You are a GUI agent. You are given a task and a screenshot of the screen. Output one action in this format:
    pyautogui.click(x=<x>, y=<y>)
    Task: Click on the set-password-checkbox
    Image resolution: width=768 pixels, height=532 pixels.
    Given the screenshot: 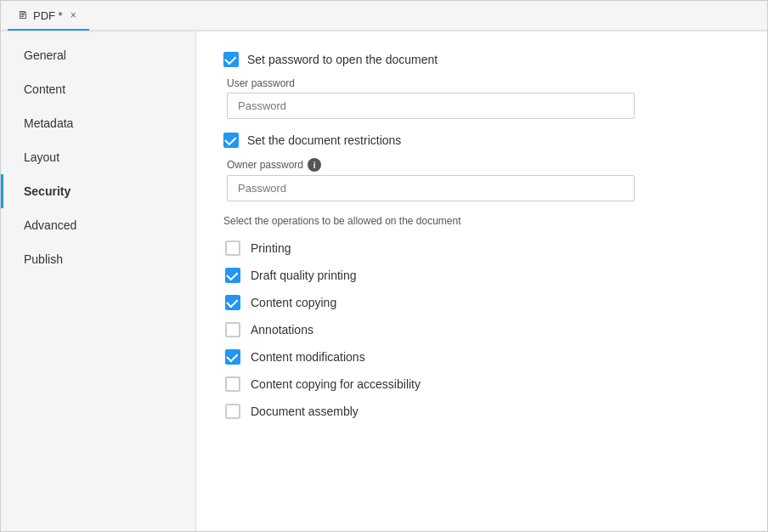 What is the action you would take?
    pyautogui.click(x=231, y=59)
    